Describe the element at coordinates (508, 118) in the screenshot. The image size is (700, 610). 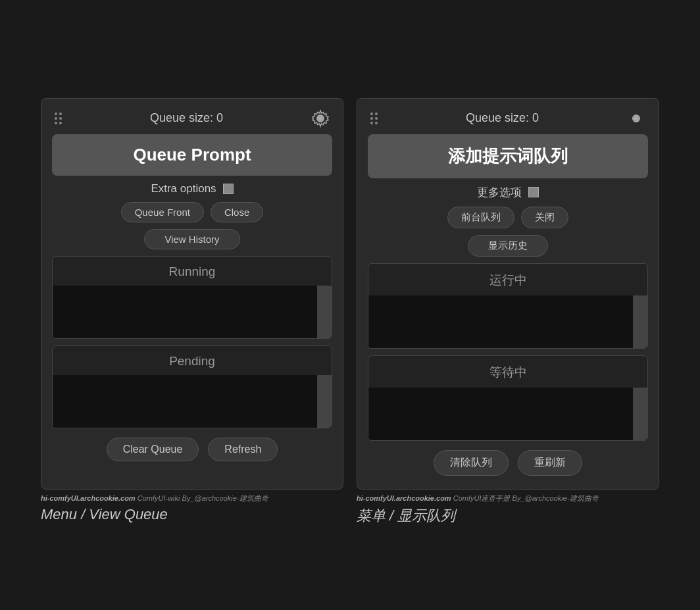
I see `right-panel-header: Queue size: 0` at that location.